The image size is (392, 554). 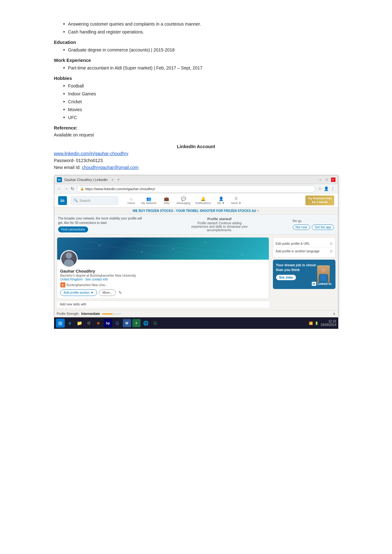 What do you see at coordinates (196, 147) in the screenshot?
I see `linkedin-account-heading: LinkedIn Account` at bounding box center [196, 147].